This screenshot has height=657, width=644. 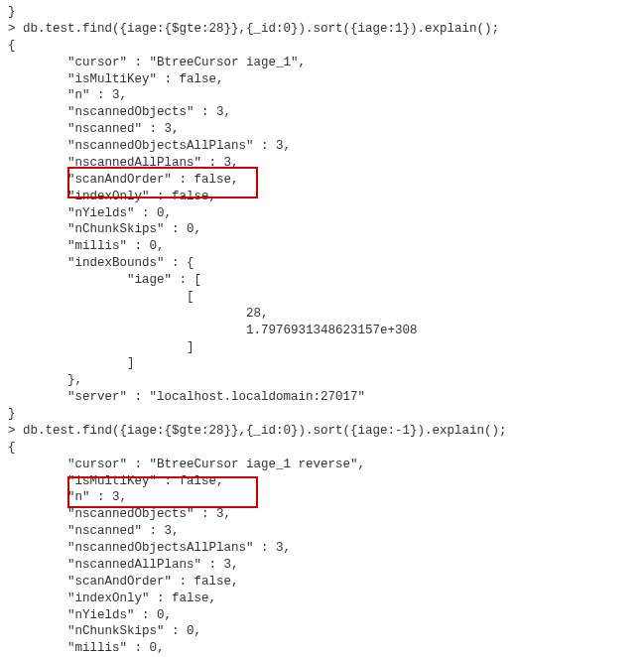 I want to click on json-field-cursor: "cursor" : "BtreeCursor iage_1 reverse",, so click(x=322, y=464).